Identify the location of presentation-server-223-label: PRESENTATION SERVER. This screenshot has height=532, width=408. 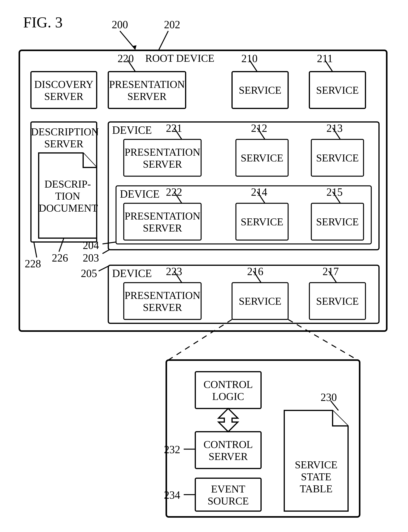
(162, 301).